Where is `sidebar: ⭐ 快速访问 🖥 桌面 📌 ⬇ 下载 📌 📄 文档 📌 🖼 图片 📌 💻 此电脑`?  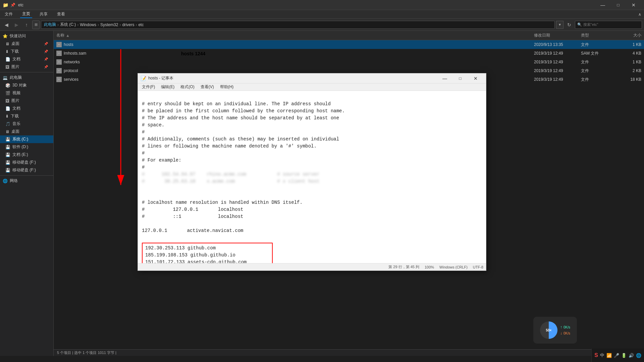 sidebar: ⭐ 快速访问 🖥 桌面 📌 ⬇ 下载 📌 📄 文档 📌 🖼 图片 📌 💻 此电脑 is located at coordinates (27, 193).